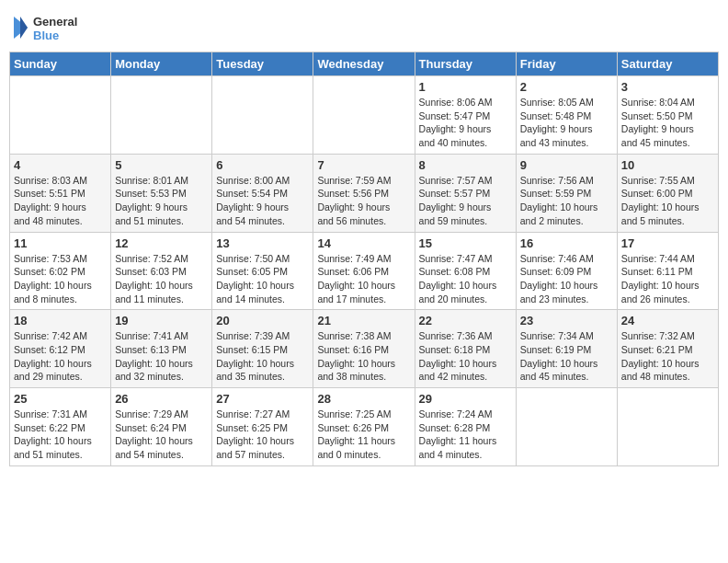 The width and height of the screenshot is (728, 563). I want to click on calendar-cell: 22Sunrise: 7:36 AMSunset: 6:18 PMDayligh…, so click(465, 350).